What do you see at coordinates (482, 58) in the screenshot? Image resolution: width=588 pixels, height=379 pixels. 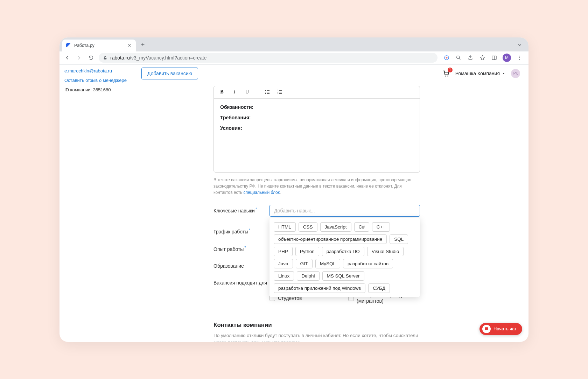 I see `bookmark-icon` at bounding box center [482, 58].